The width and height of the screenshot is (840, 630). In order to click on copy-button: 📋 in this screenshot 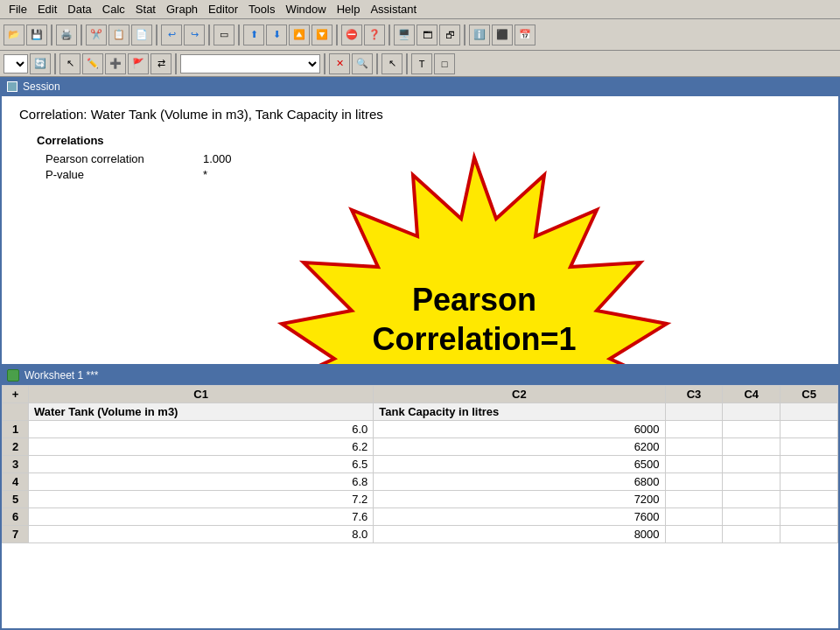, I will do `click(119, 35)`.